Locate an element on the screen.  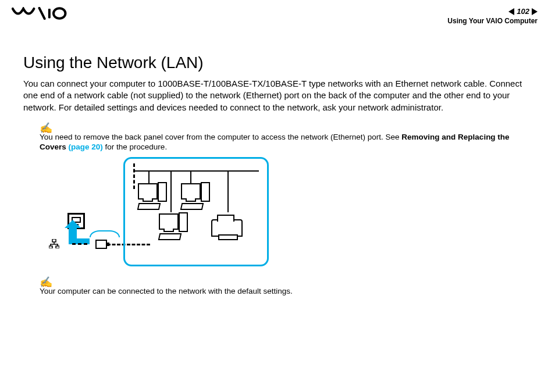
printer-icon is located at coordinates (227, 228).